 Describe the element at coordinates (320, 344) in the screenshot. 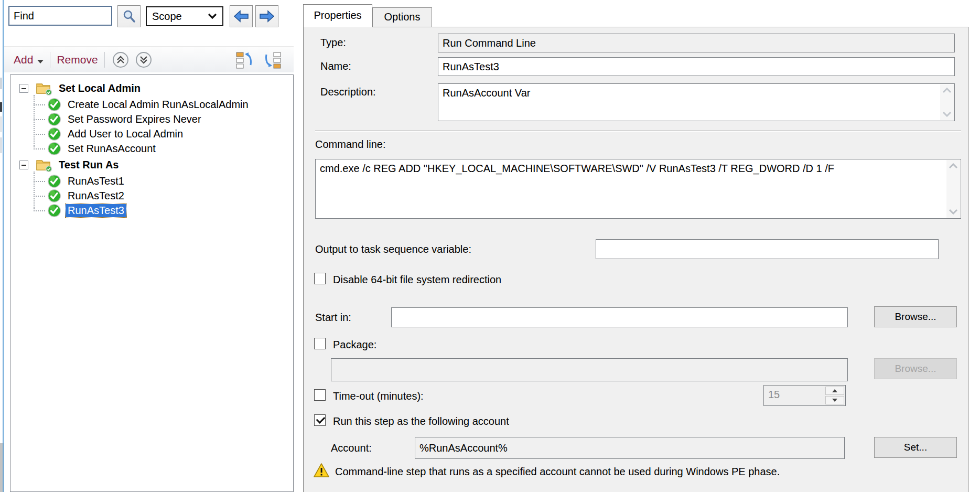

I see `package-checkbox` at that location.